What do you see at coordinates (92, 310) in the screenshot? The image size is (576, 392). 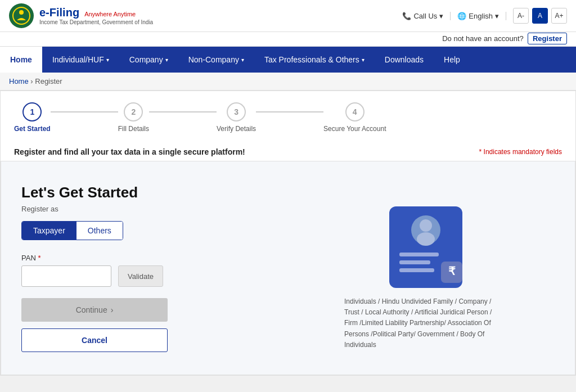 I see `continue-label: Continue` at bounding box center [92, 310].